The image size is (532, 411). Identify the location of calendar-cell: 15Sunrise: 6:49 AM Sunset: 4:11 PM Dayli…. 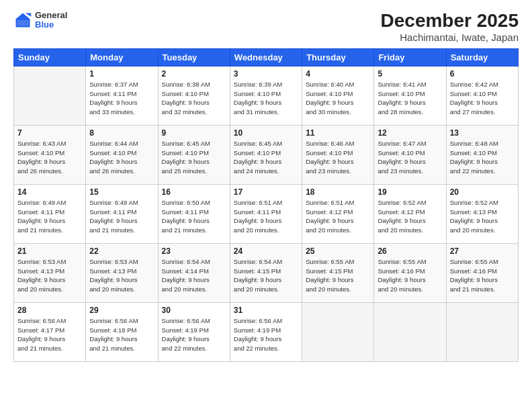
(122, 214).